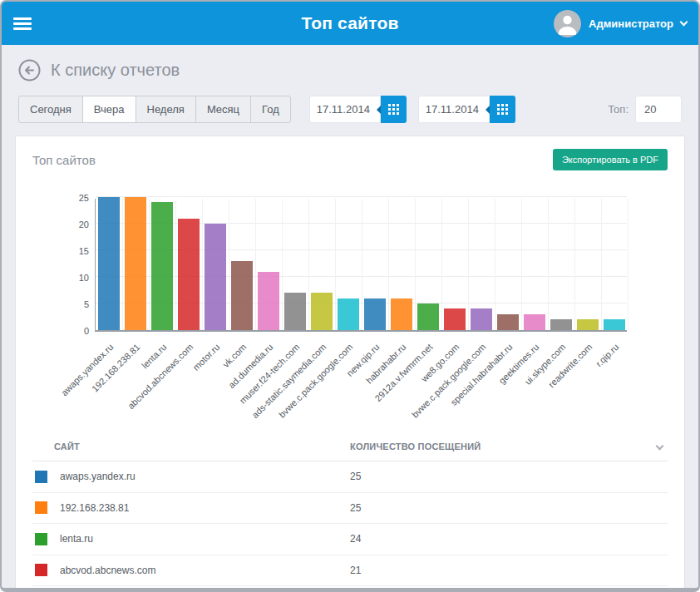 This screenshot has height=592, width=700. I want to click on table-row: lenta.ru24, so click(350, 540).